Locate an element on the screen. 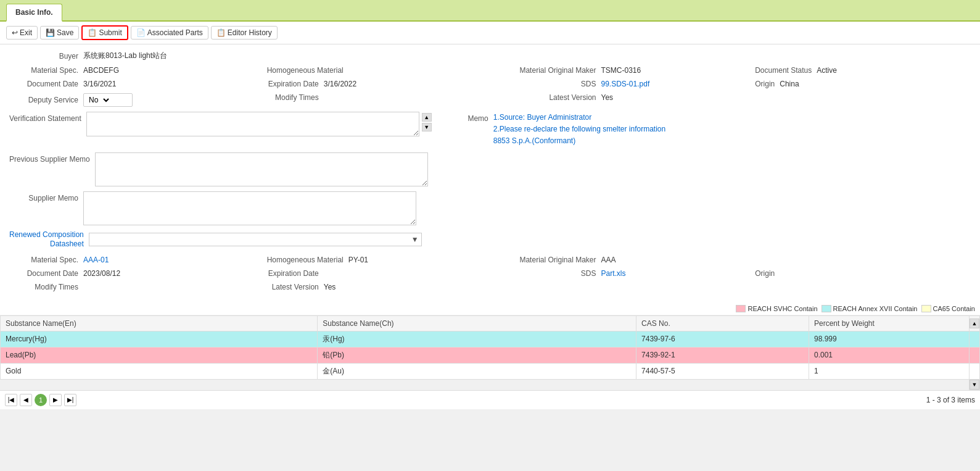 This screenshot has width=980, height=471. exit-icon: ↩ is located at coordinates (15, 33).